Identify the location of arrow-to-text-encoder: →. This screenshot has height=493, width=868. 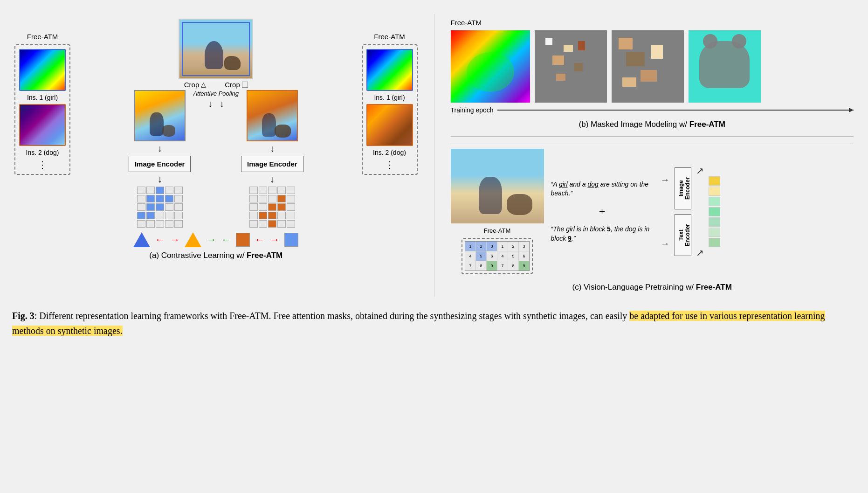
(665, 243).